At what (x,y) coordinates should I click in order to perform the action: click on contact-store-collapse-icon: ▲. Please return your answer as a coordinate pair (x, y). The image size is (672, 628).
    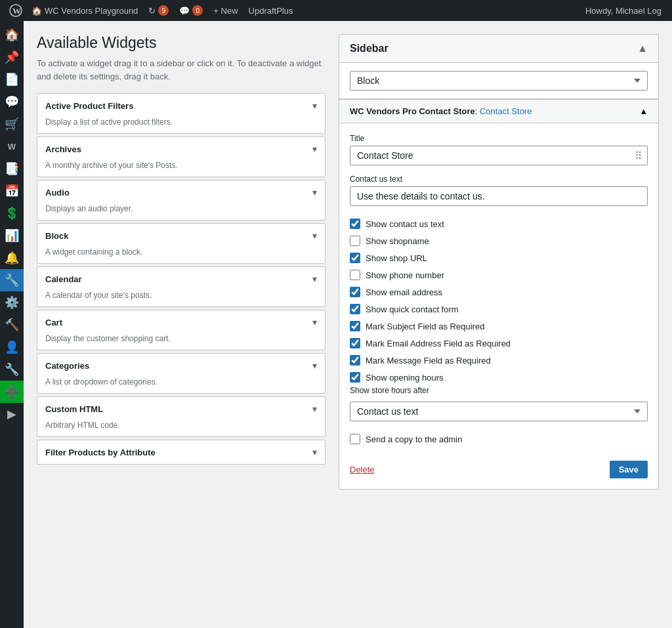
    Looking at the image, I should click on (643, 112).